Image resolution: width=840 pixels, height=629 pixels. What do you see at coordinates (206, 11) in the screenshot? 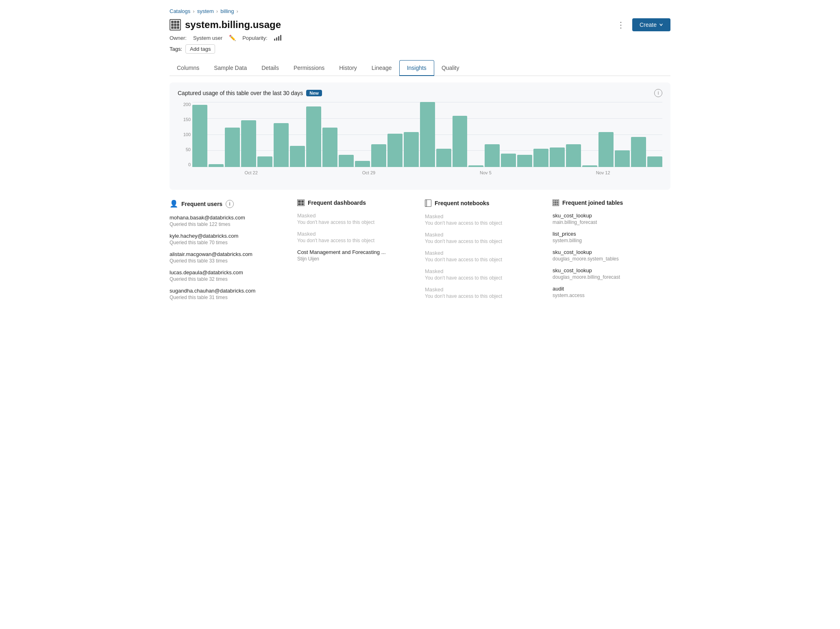
I see `breadcrumb-system: system` at bounding box center [206, 11].